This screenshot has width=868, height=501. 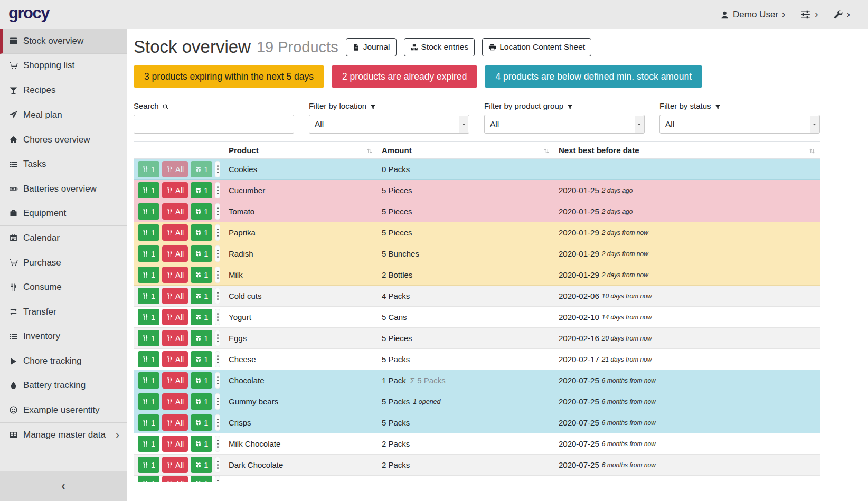 I want to click on amount-column-header: Amount, so click(x=466, y=150).